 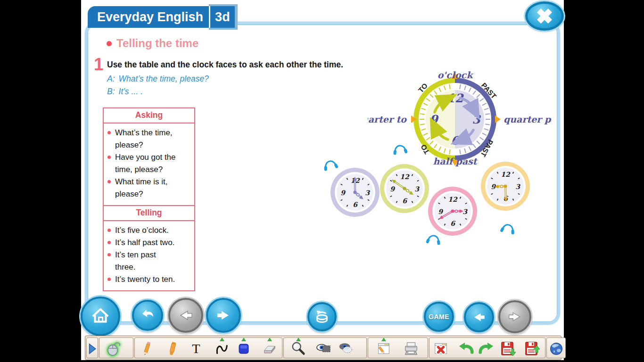 What do you see at coordinates (147, 349) in the screenshot?
I see `pencil-icon` at bounding box center [147, 349].